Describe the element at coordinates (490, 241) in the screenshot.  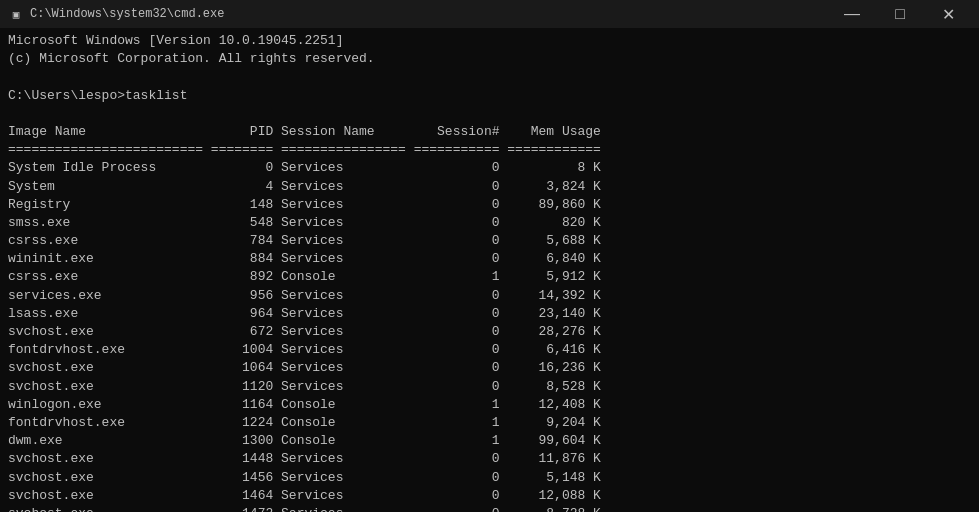
I see `terminal-line: csrss.exe 784 Services 0 5,688 K` at that location.